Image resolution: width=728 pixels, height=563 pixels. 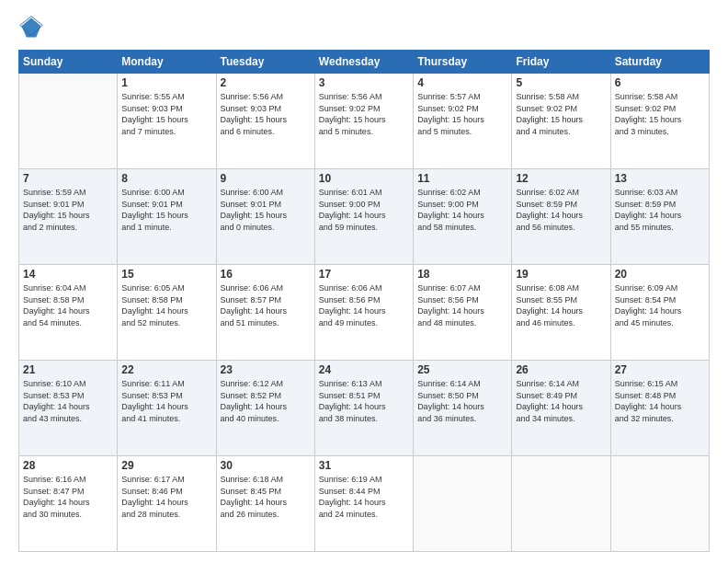 I want to click on day-number: 21, so click(x=68, y=370).